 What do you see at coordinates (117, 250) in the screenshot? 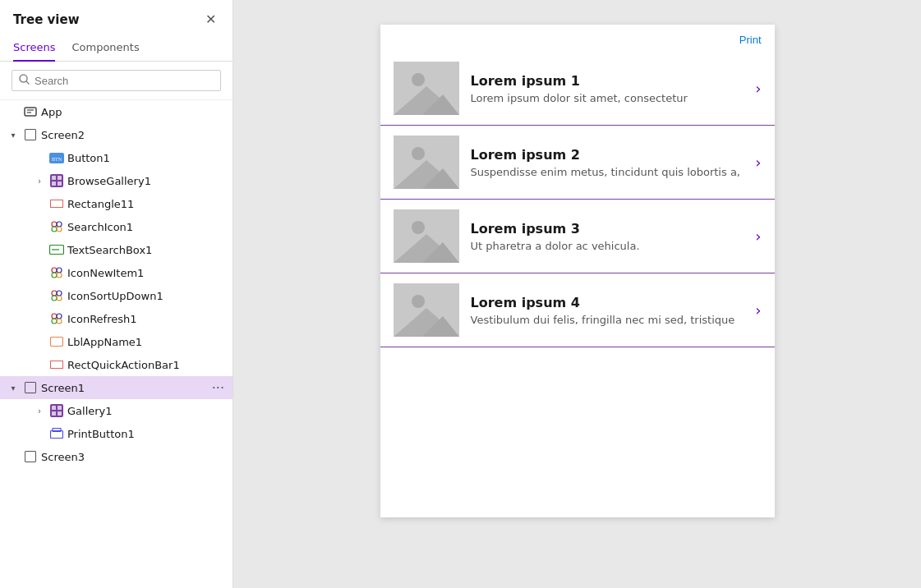
I see `tree-item-textsearchbox1: TextSearchBox1` at bounding box center [117, 250].